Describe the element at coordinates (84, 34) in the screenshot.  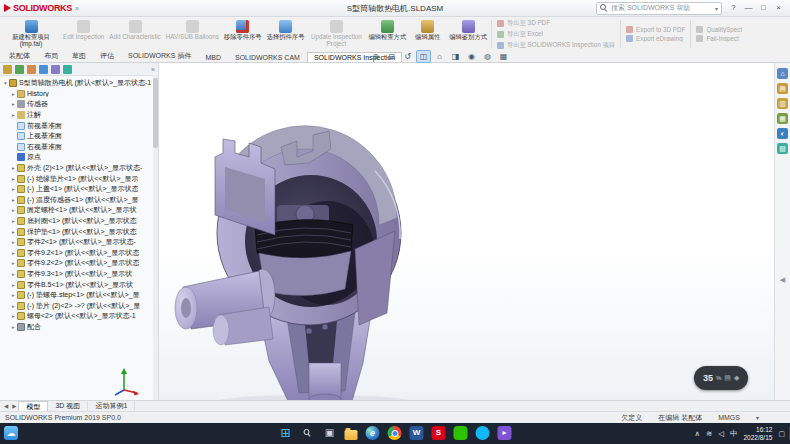
I see `edit-inspection-button: Edit Inspection` at that location.